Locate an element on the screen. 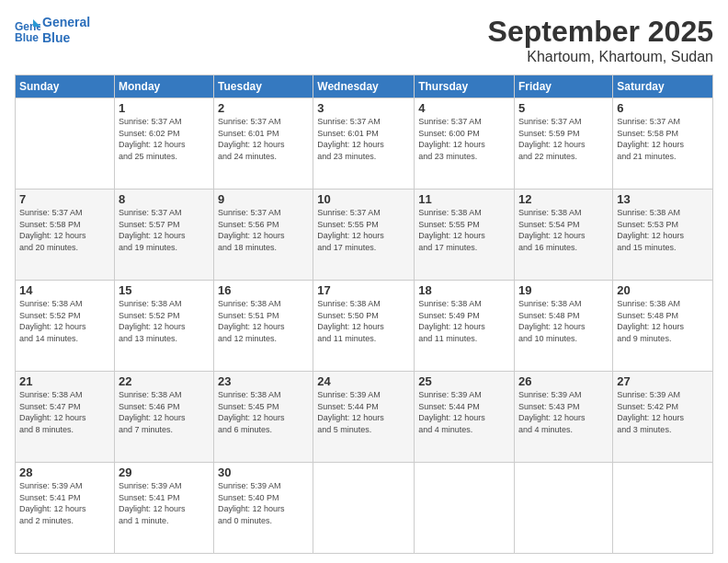  day-number: 5 is located at coordinates (563, 109).